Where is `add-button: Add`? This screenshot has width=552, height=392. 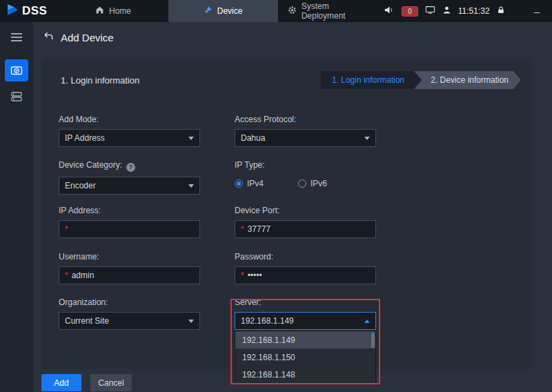 add-button: Add is located at coordinates (61, 382).